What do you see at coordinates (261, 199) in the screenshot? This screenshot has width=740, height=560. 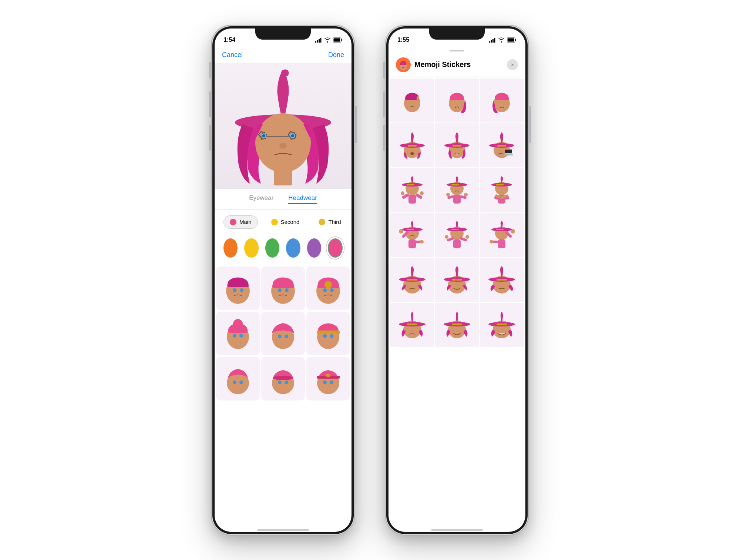 I see `tab-eyewear: Eyewear` at bounding box center [261, 199].